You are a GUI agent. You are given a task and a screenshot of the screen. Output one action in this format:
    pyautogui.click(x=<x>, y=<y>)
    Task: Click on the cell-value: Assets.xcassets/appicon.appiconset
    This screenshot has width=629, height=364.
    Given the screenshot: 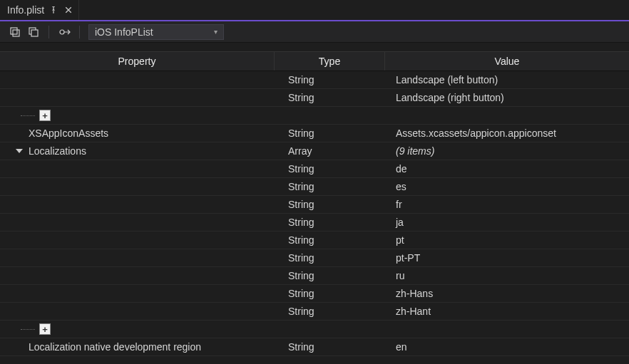 What is the action you would take?
    pyautogui.click(x=507, y=133)
    